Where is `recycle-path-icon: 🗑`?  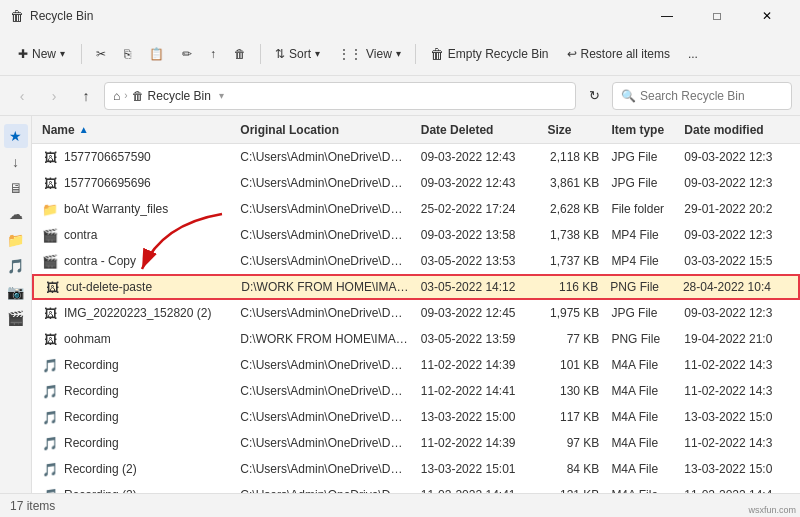 recycle-path-icon: 🗑 is located at coordinates (138, 96).